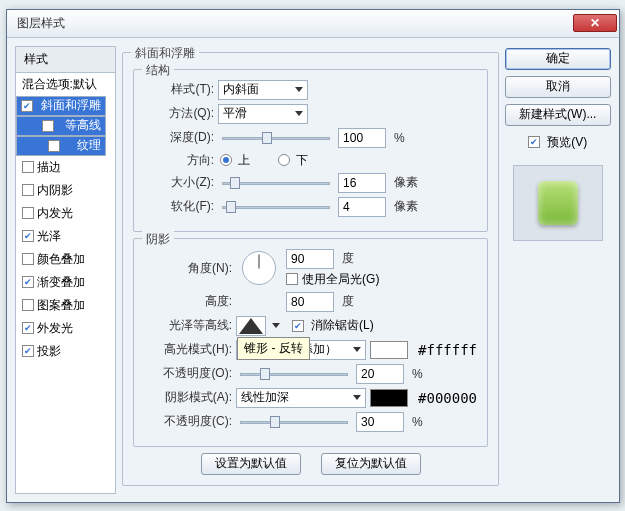  What do you see at coordinates (595, 23) in the screenshot?
I see `close-icon: ✕` at bounding box center [595, 23].